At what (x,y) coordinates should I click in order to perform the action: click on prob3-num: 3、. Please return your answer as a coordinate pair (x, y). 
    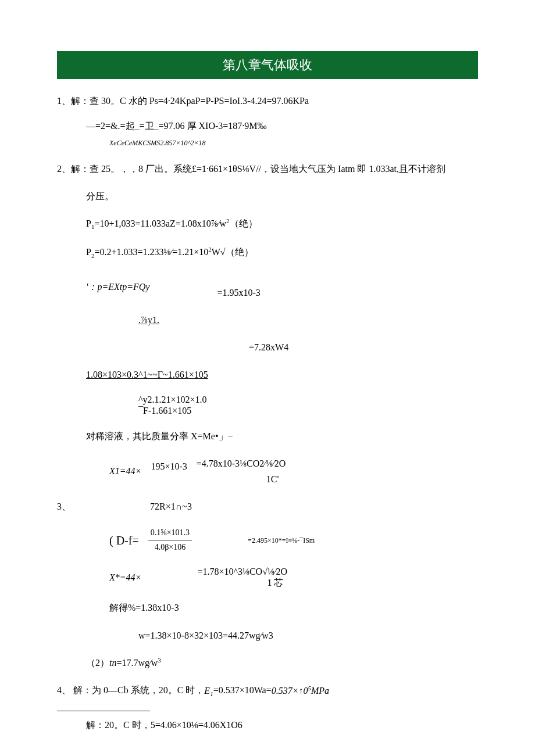
    Looking at the image, I should click on (64, 507).